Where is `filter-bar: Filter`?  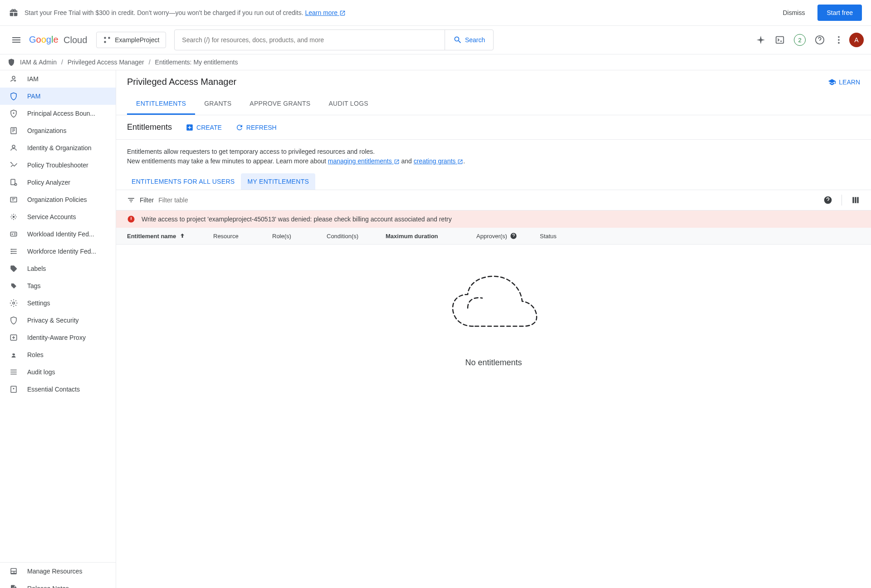
filter-bar: Filter is located at coordinates (494, 201).